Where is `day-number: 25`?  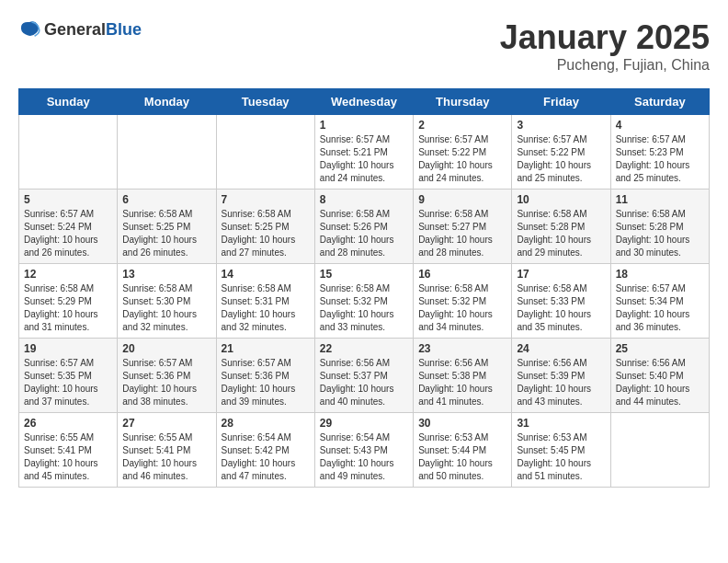
day-number: 25 is located at coordinates (660, 349).